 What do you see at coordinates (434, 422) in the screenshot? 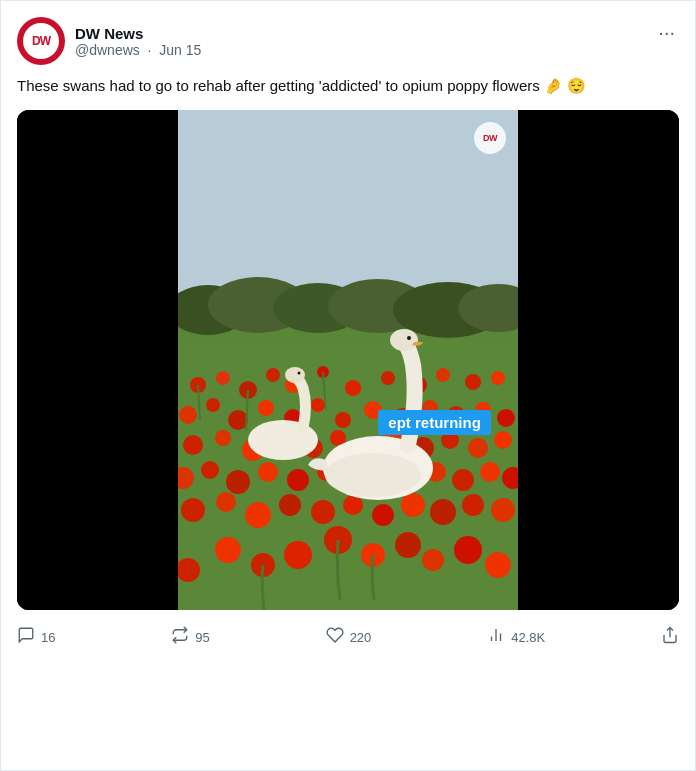
I see `caption-overlay: ept returning` at bounding box center [434, 422].